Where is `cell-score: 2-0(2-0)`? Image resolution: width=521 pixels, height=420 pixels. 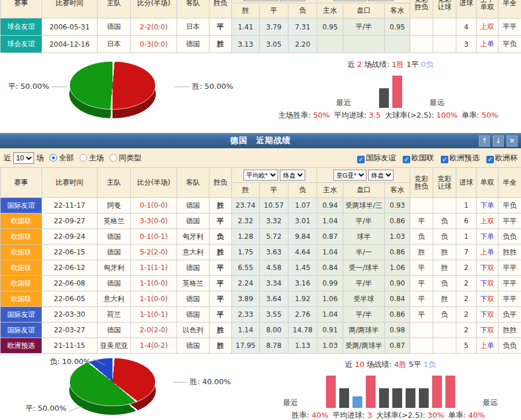 cell-score: 2-0(2-0) is located at coordinates (154, 330).